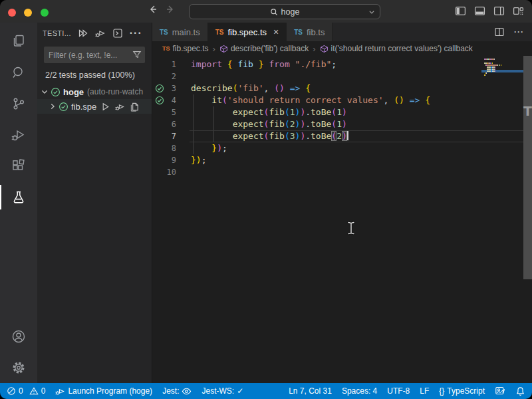 The height and width of the screenshot is (399, 532). I want to click on close-tab-icon: ×, so click(276, 32).